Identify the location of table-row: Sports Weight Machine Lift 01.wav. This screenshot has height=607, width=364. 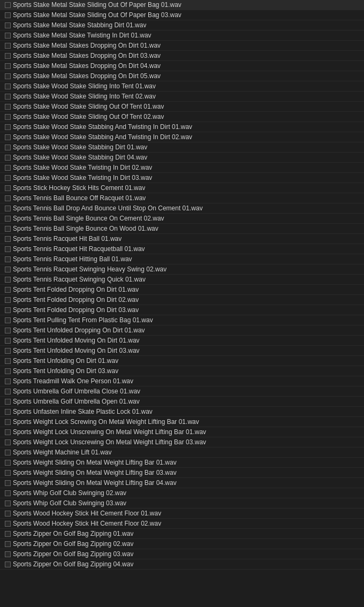
(182, 453).